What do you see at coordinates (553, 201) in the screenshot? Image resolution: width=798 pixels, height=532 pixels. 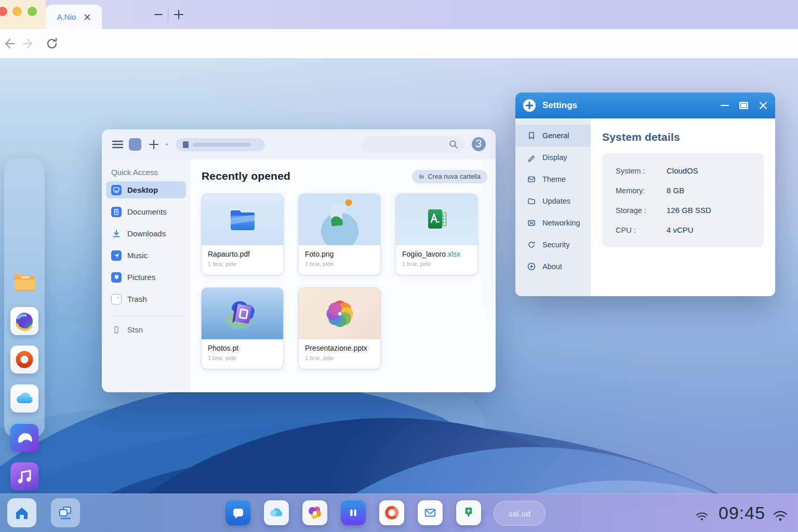 I see `settings-nav-updates: Updates` at bounding box center [553, 201].